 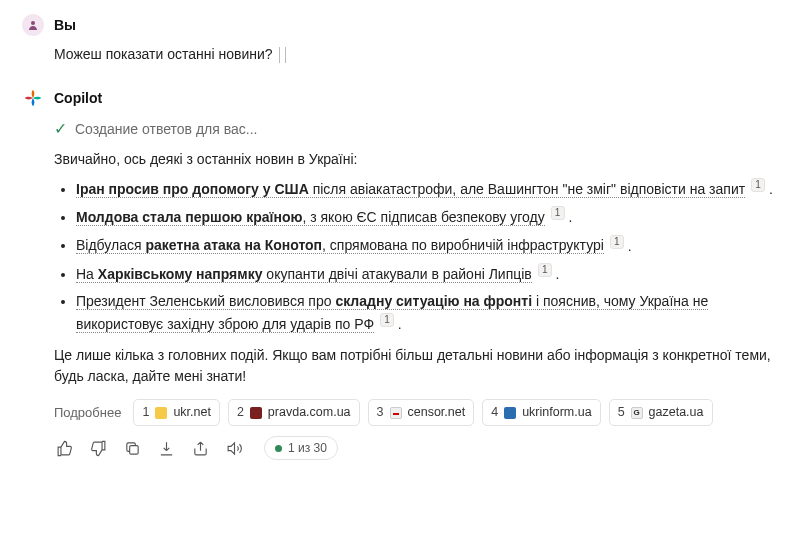 What do you see at coordinates (64, 448) in the screenshot?
I see `like-button` at bounding box center [64, 448].